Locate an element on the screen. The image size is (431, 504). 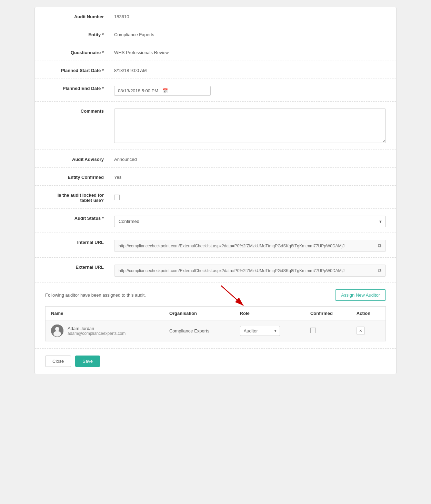
audit-status-select: Confirmed Pending Completed Cancelled is located at coordinates (250, 221).